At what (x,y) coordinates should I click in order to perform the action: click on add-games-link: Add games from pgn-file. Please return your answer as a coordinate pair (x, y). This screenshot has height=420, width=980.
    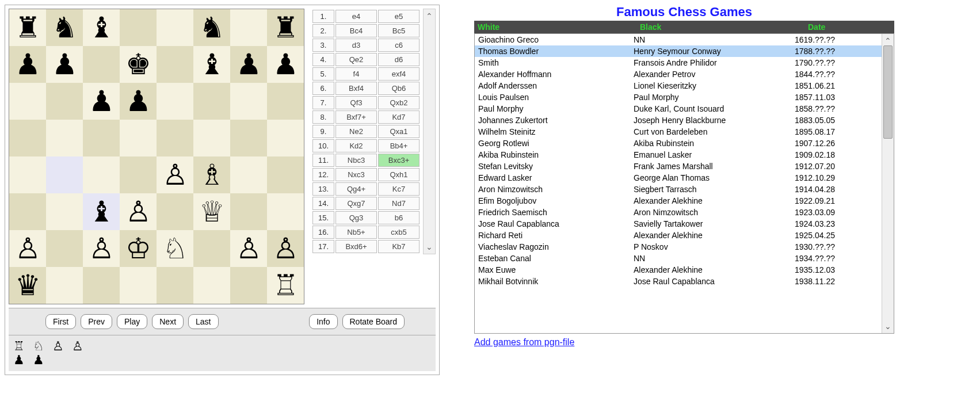
    Looking at the image, I should click on (524, 342).